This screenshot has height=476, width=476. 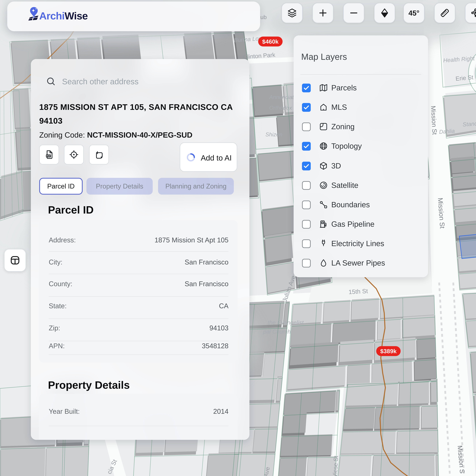 I want to click on svg-text: Mission St, so click(x=434, y=120).